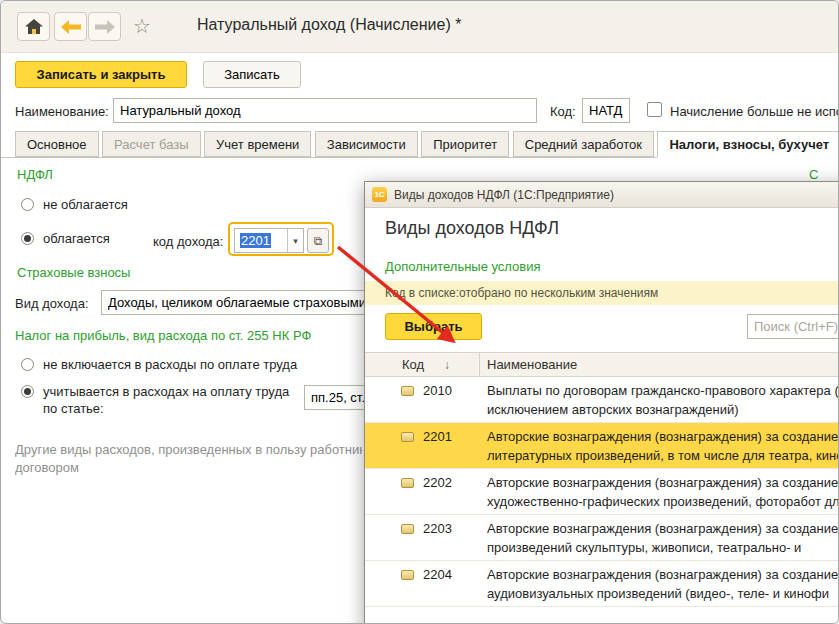 This screenshot has height=624, width=839. What do you see at coordinates (420, 27) in the screenshot?
I see `main-toolbar: ☆ Натуральный доход (Начисление) *` at bounding box center [420, 27].